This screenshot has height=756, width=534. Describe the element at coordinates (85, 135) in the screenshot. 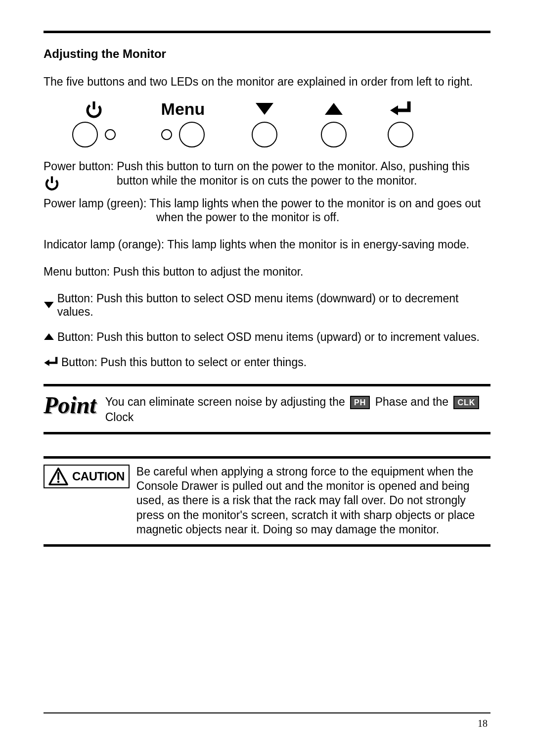

I see `power-button-circle` at that location.